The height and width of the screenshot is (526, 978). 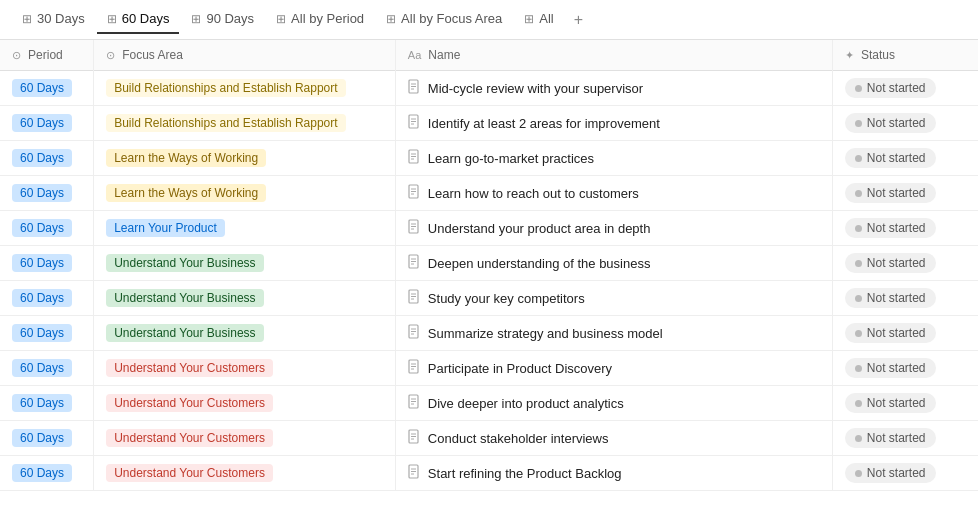 I want to click on task-name: Start refining the Product Backlog, so click(x=525, y=474).